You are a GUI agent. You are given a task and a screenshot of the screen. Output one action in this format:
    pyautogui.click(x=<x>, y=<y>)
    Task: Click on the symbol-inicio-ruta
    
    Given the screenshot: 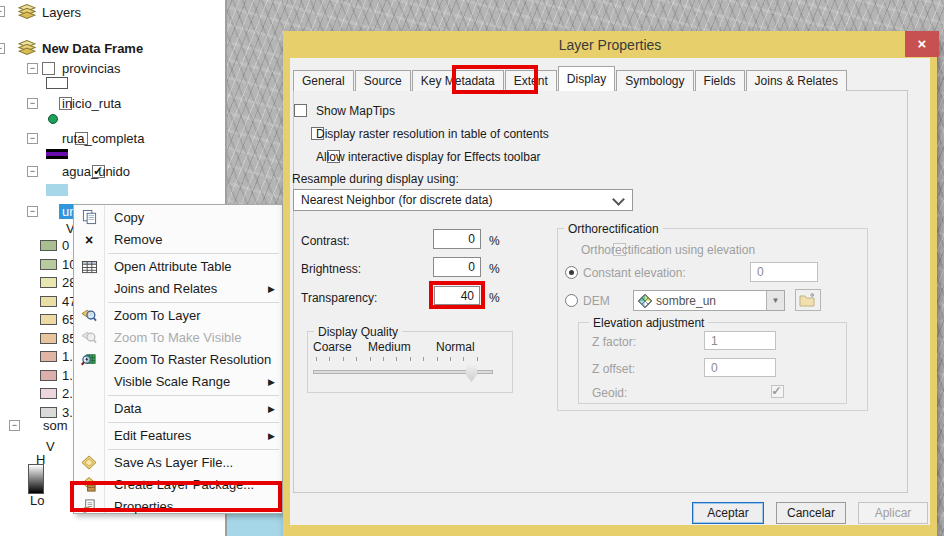 What is the action you would take?
    pyautogui.click(x=53, y=119)
    